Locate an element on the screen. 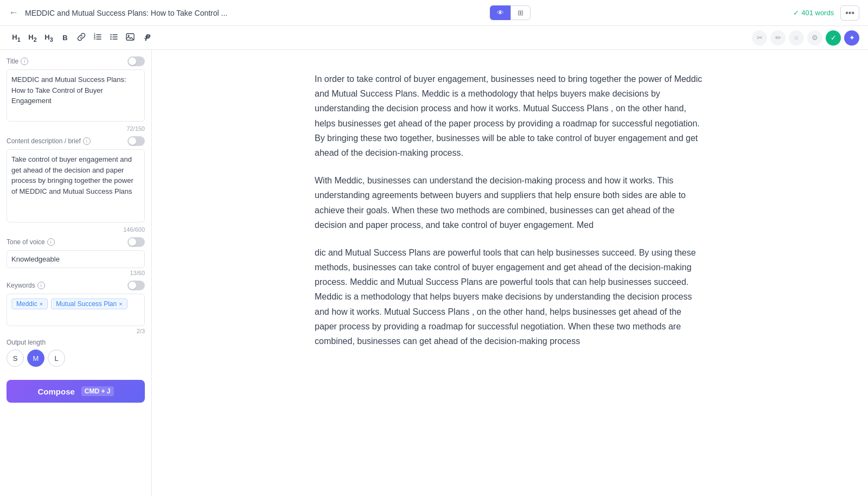 The height and width of the screenshot is (496, 868). page-title: MEDDIC and Mutual Success Plans: How to … is located at coordinates (126, 13).